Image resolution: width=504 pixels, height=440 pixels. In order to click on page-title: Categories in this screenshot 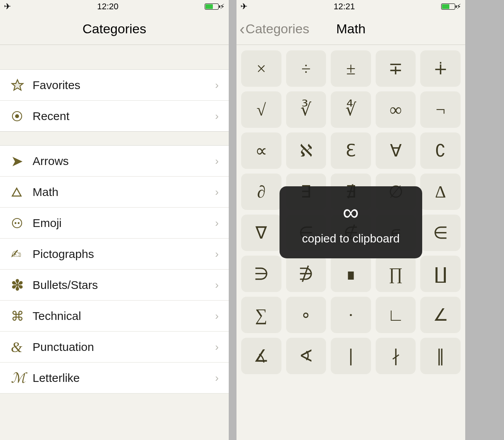, I will do `click(114, 29)`.